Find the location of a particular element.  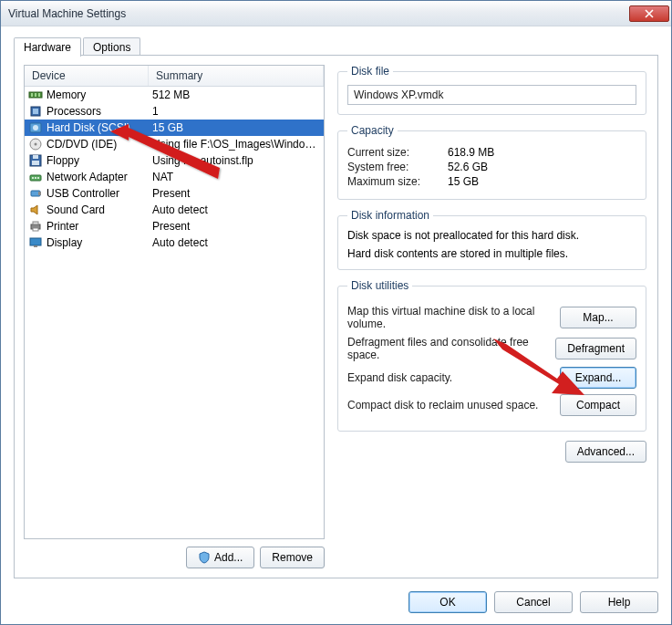

col-summary: Summary is located at coordinates (236, 76).